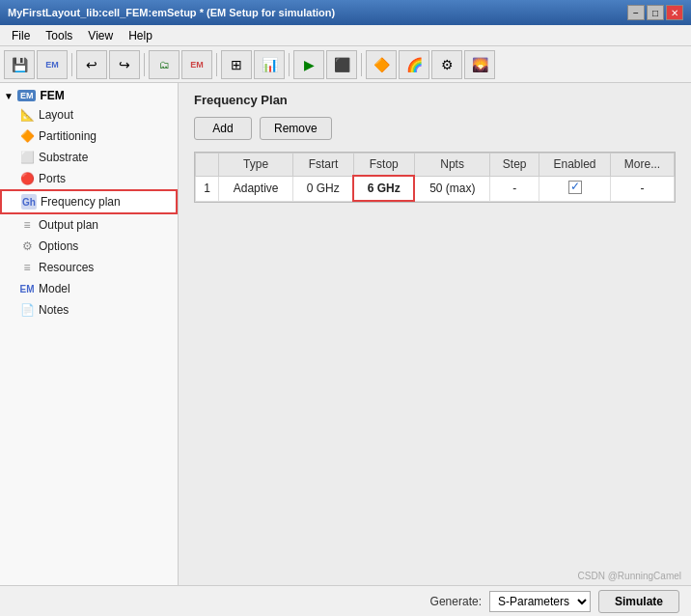 This screenshot has width=691, height=616. What do you see at coordinates (414, 65) in the screenshot?
I see `color-button: 🌈` at bounding box center [414, 65].